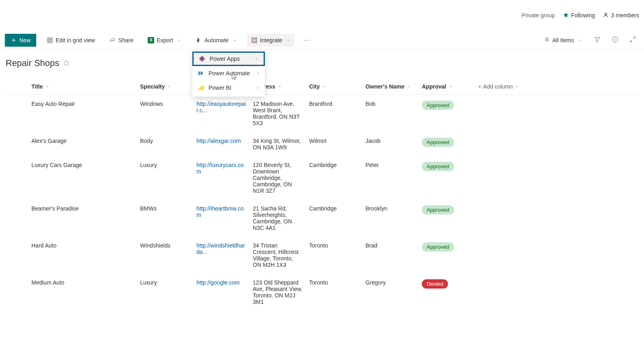  I want to click on info-icon, so click(615, 40).